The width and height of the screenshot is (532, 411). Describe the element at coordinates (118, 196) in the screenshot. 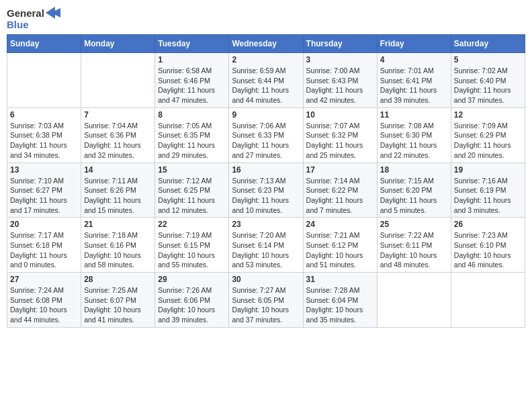

I see `day-info: Sunrise: 7:11 AM Sunset: 6:26 PM Dayligh…` at that location.